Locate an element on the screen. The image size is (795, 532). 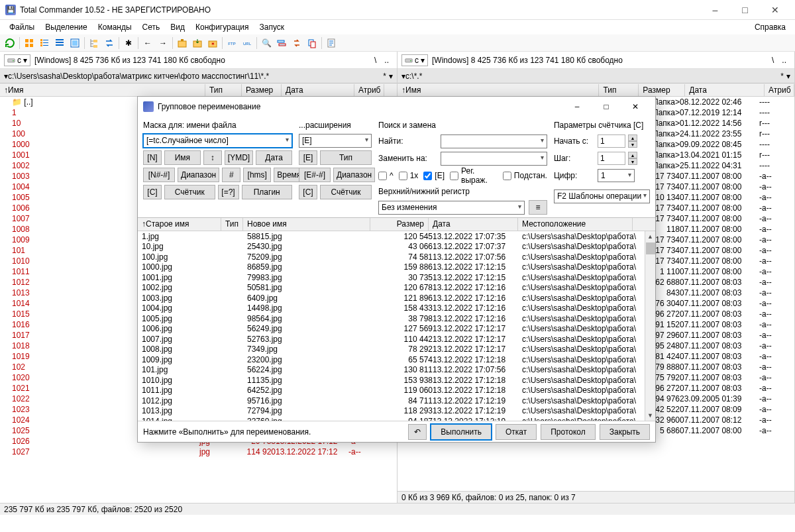
close-button: ✕ is located at coordinates (775, 10).